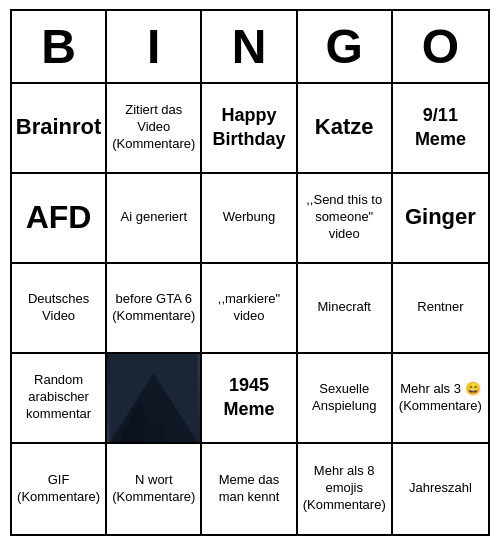 This screenshot has height=544, width=500. What do you see at coordinates (154, 46) in the screenshot?
I see `bingo-letter-i: I` at bounding box center [154, 46].